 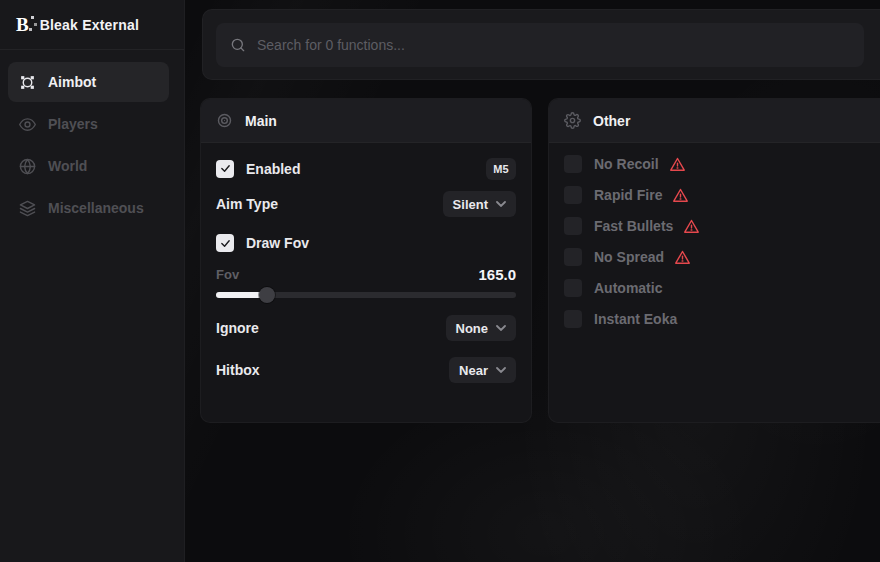 I want to click on hitbox-dropdown: Near, so click(x=482, y=370).